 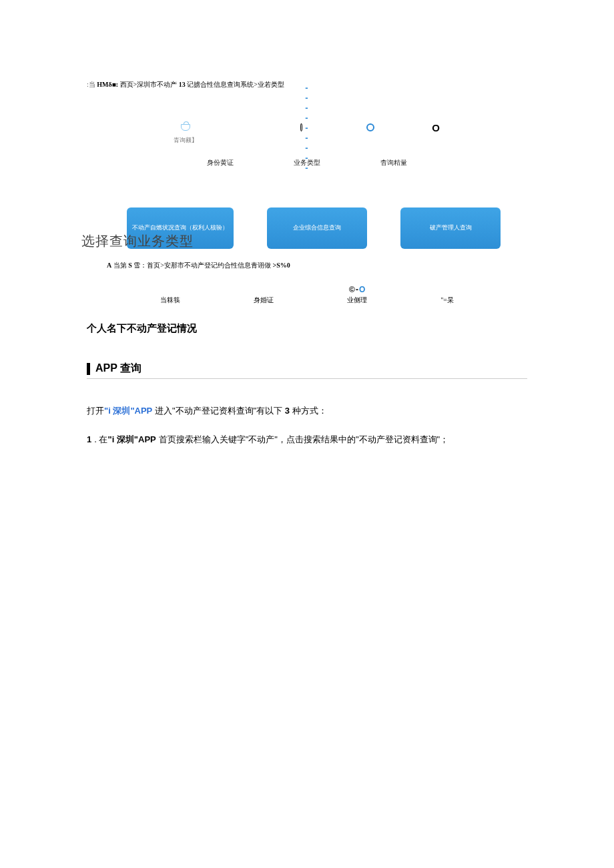 What do you see at coordinates (307, 440) in the screenshot?
I see `num-item-1: 1. 在"i 深圳"APP首页搜索栏输入关键字"不动产"，点击搜索结果中的"不动…` at bounding box center [307, 440].